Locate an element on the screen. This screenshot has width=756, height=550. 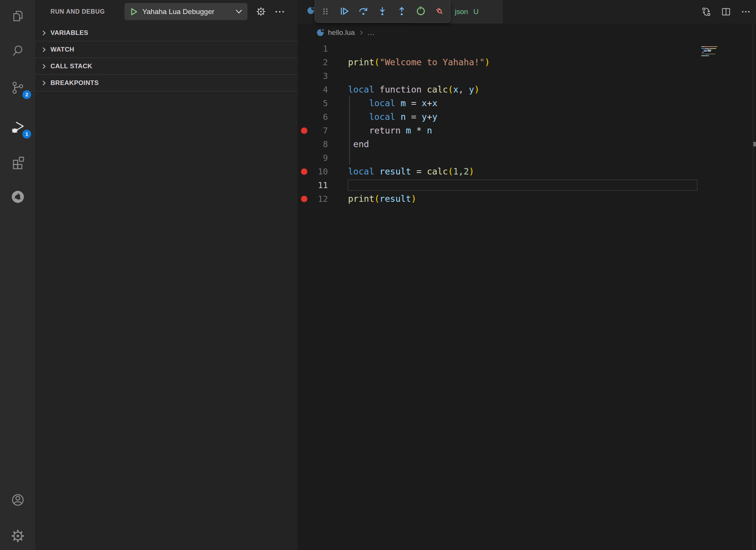
activitybar-source-control: 2 is located at coordinates (17, 88).